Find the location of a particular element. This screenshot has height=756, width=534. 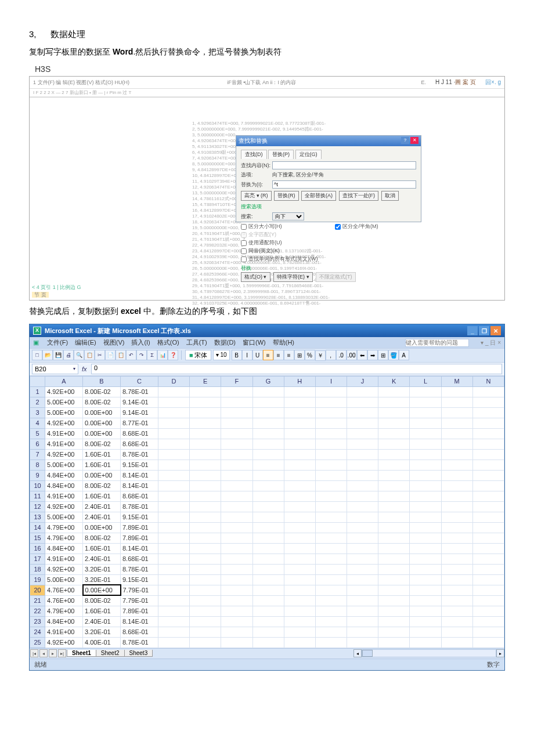

row-header: 24 is located at coordinates (38, 632).